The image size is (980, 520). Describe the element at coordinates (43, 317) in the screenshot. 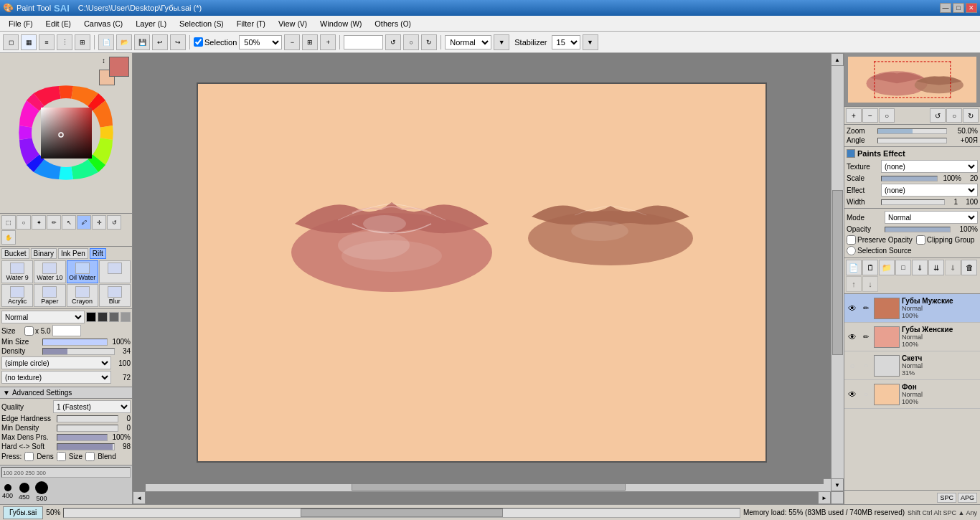

I see `brush-blend-mode: Normal` at that location.